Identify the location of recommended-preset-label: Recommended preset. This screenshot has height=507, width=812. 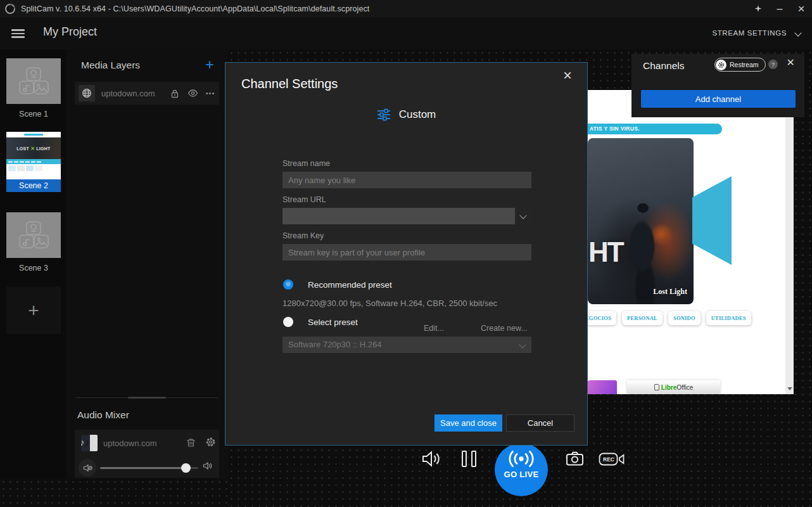
(350, 285).